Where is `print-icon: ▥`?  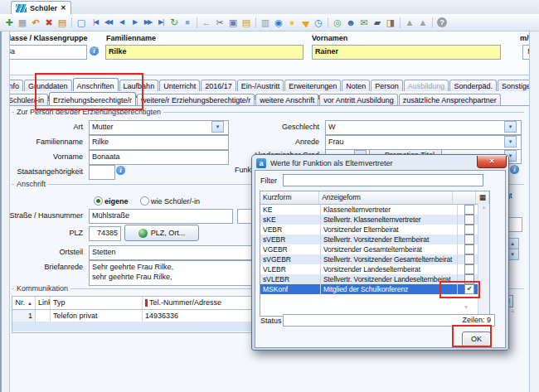 print-icon: ▥ is located at coordinates (265, 22).